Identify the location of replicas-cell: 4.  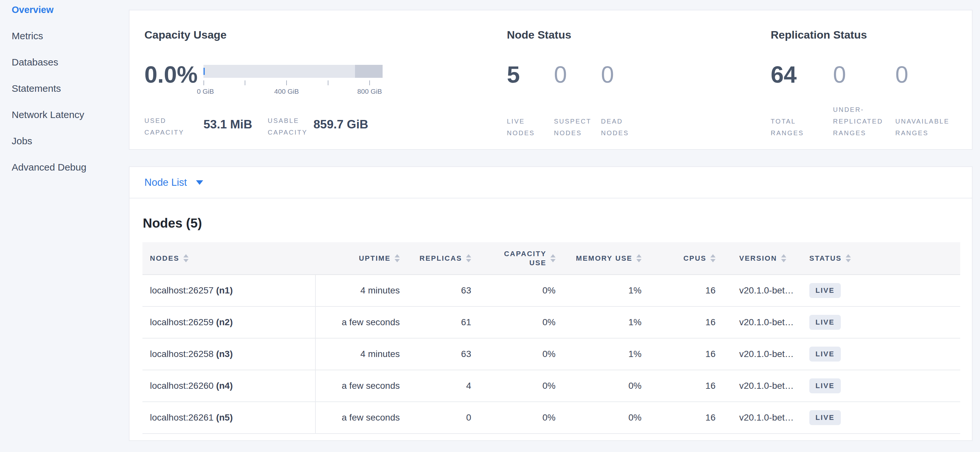
(449, 386).